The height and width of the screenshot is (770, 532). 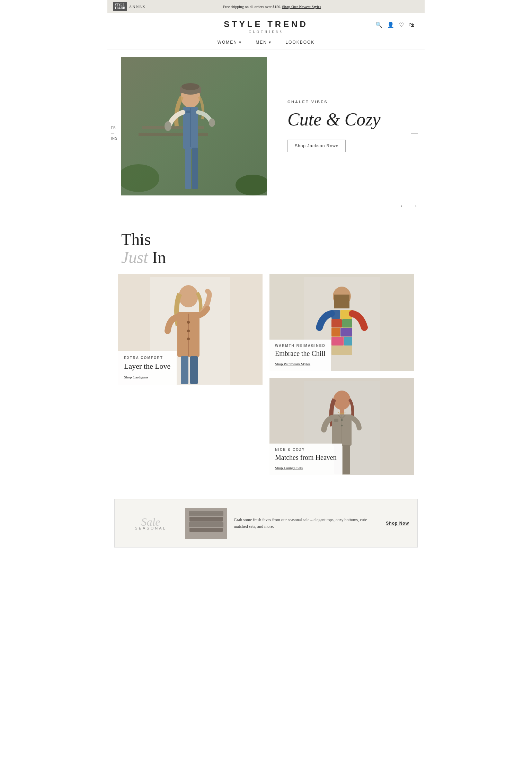 I want to click on annex-label: ANNEX, so click(x=138, y=7).